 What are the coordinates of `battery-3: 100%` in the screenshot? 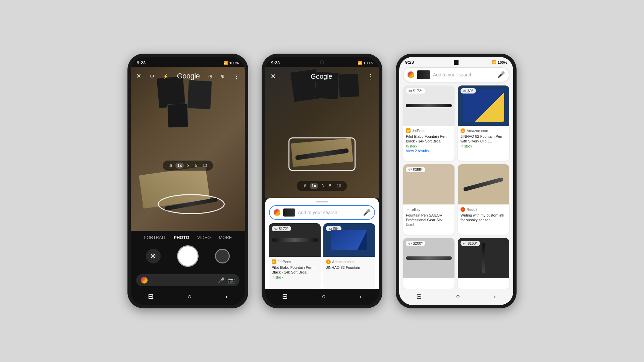 It's located at (502, 62).